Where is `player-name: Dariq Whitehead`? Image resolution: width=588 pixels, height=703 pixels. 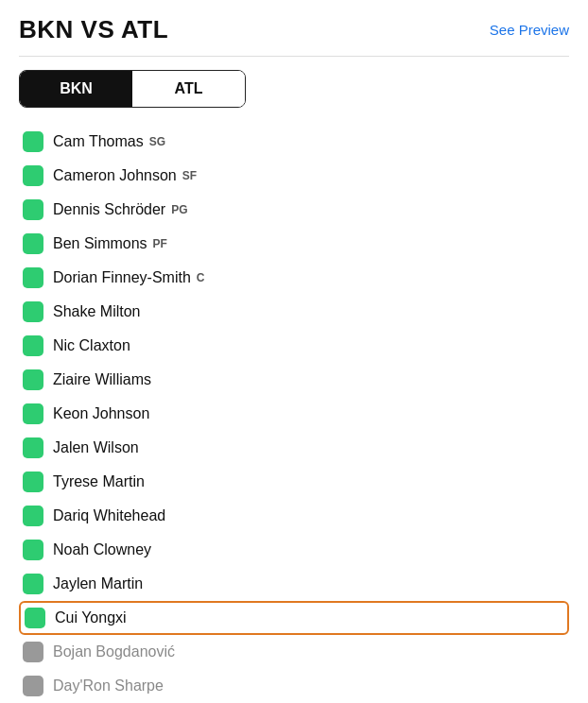 player-name: Dariq Whitehead is located at coordinates (110, 516).